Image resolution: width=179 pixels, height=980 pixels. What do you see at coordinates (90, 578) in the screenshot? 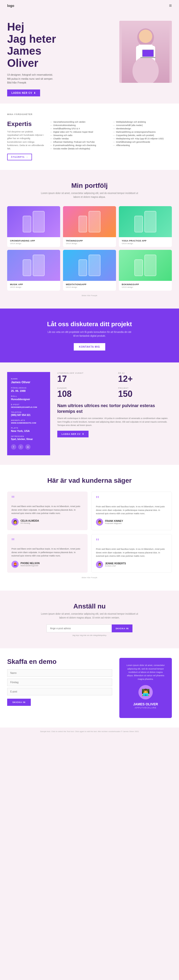
I see `testimonials-credit: Bilder från Freepik` at bounding box center [90, 578].